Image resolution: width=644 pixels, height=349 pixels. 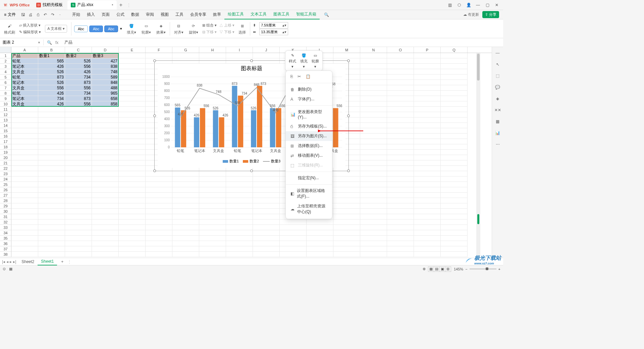 What do you see at coordinates (105, 72) in the screenshot?
I see `cell: 748` at bounding box center [105, 72].